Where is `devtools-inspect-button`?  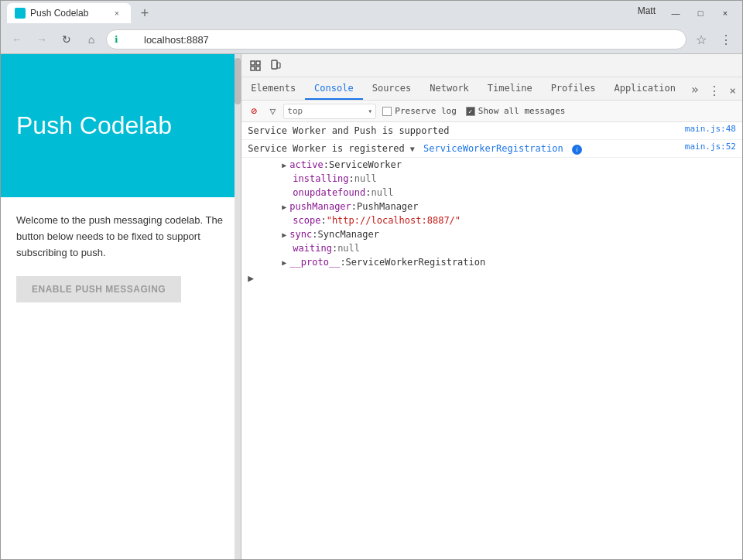 devtools-inspect-button is located at coordinates (255, 66).